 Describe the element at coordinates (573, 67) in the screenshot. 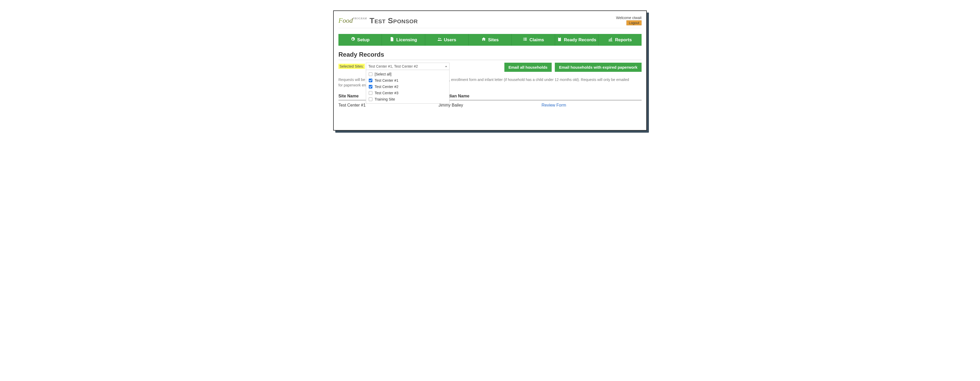

I see `action-buttons: Email all households Email households wi…` at that location.